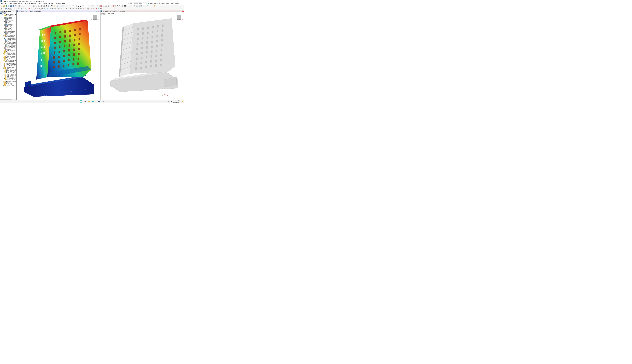  What do you see at coordinates (46, 8) in the screenshot?
I see `member-dropdown: ▾` at bounding box center [46, 8].